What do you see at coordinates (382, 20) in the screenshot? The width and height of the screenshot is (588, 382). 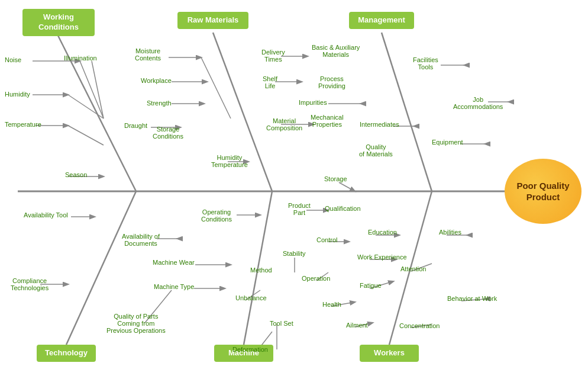 I see `box-management: Management` at bounding box center [382, 20].